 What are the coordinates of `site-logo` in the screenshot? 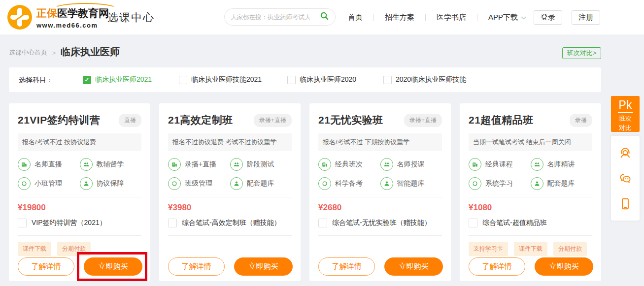 It's located at (20, 18).